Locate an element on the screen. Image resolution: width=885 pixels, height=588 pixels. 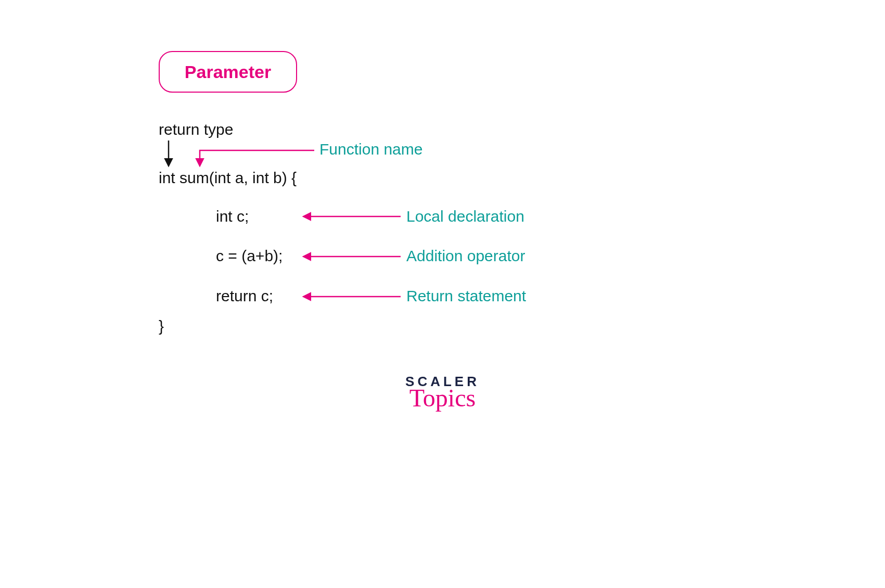
label-addition-operator: Addition operator is located at coordinates (466, 256).